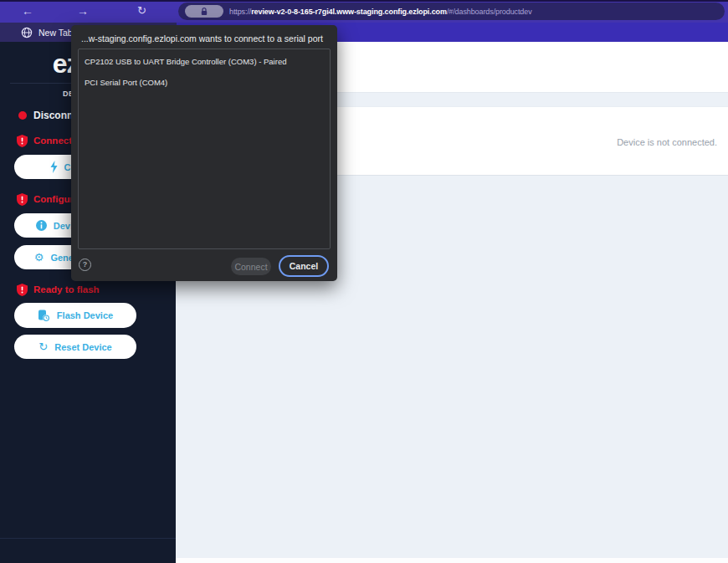 This screenshot has height=563, width=728. What do you see at coordinates (204, 12) in the screenshot?
I see `lock-icon` at bounding box center [204, 12].